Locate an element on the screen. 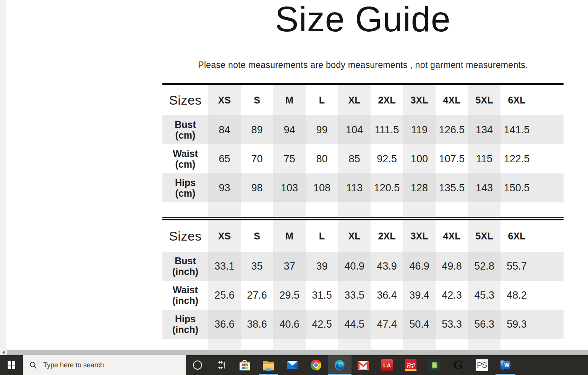 The height and width of the screenshot is (375, 588). search-input is located at coordinates (106, 365).